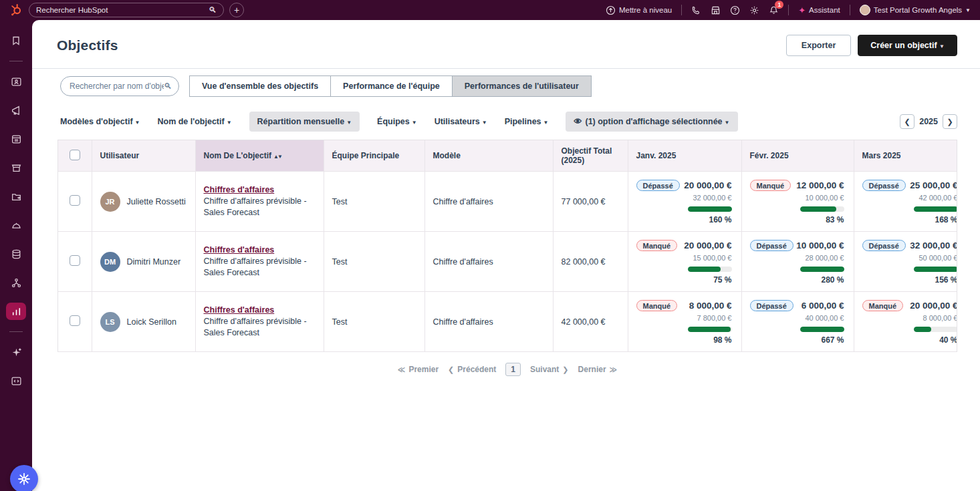  I want to click on global-search: 🔍︎, so click(126, 10).